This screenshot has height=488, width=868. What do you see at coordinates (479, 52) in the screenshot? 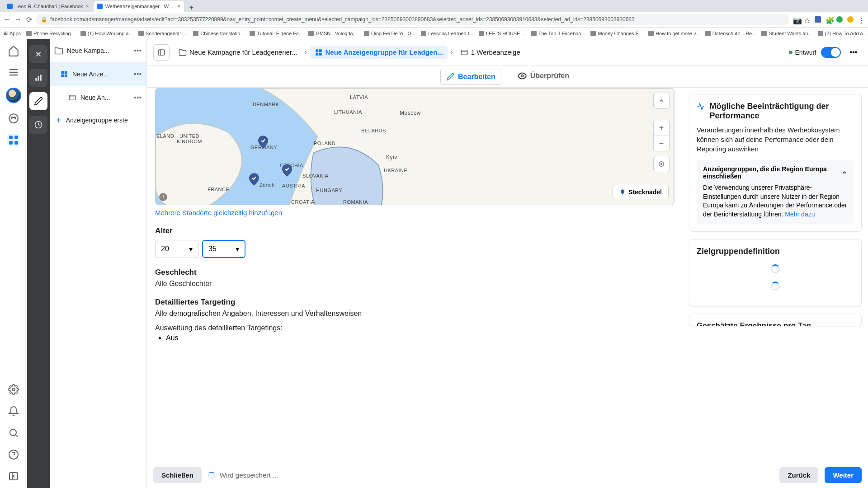
I see `breadcrumb: Neue Kampagne für Leadgenerier... › Neue…` at bounding box center [479, 52].